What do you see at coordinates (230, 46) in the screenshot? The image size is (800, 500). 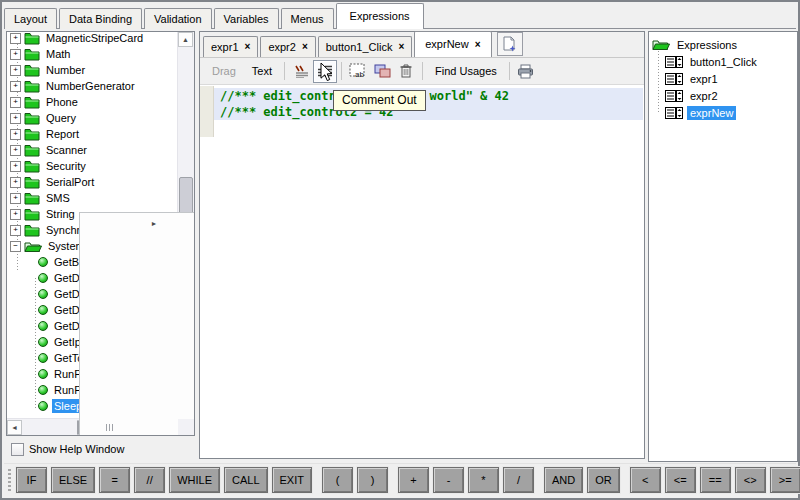 I see `doc-tab-expr1: expr1 ×` at bounding box center [230, 46].